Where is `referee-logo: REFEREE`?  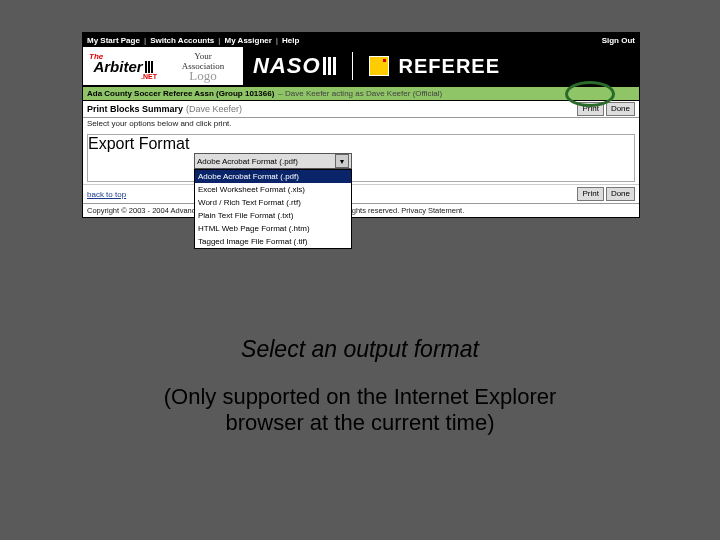
referee-logo: REFEREE is located at coordinates (450, 66).